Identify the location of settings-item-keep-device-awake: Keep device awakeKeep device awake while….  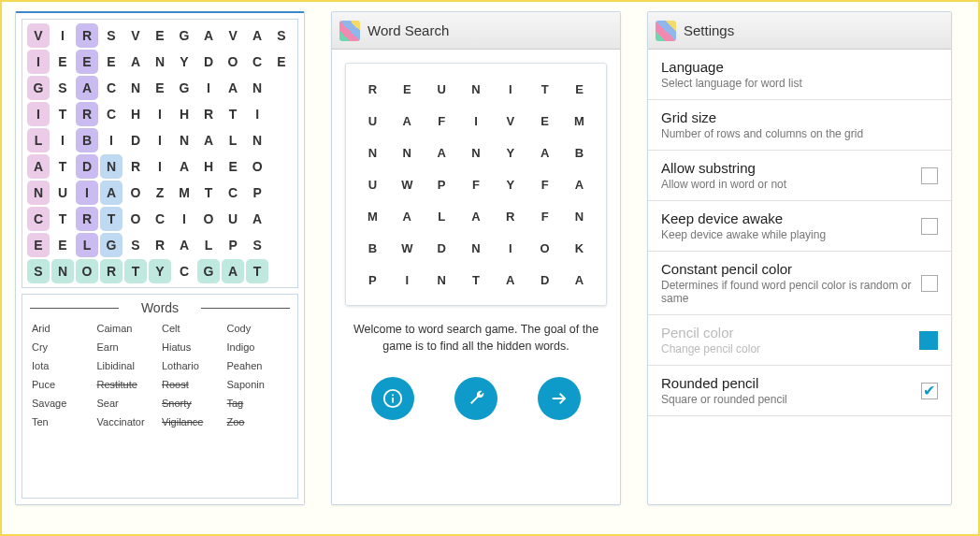
(800, 226).